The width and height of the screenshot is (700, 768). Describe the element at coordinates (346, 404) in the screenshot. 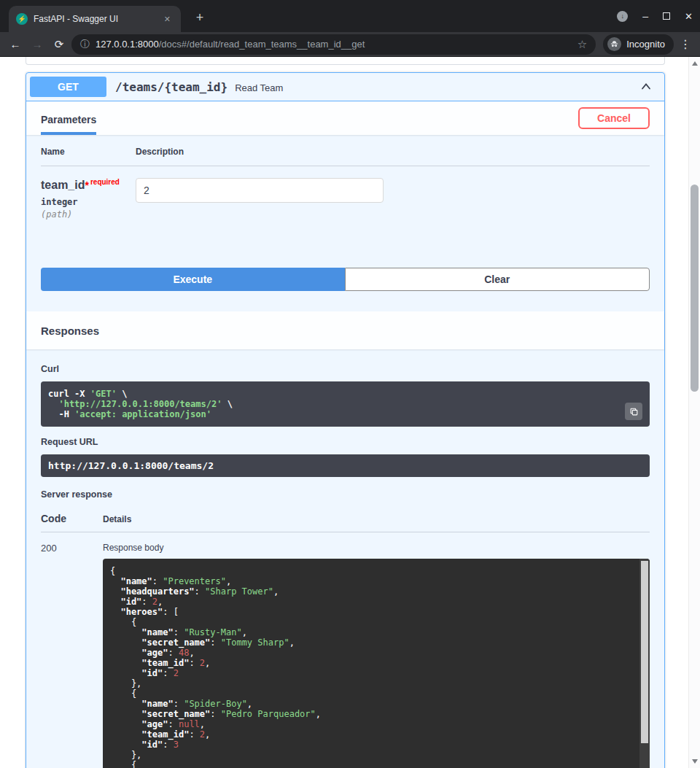

I see `curl-command-block: curl -X 'GET' \ 'http://127.0.0.1:8000/t…` at that location.